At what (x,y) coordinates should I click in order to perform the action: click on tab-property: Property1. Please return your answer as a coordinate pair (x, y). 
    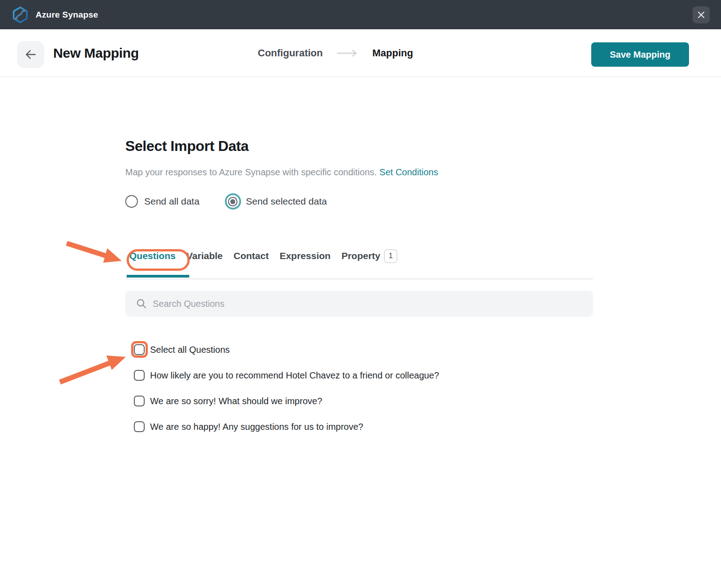
    Looking at the image, I should click on (370, 256).